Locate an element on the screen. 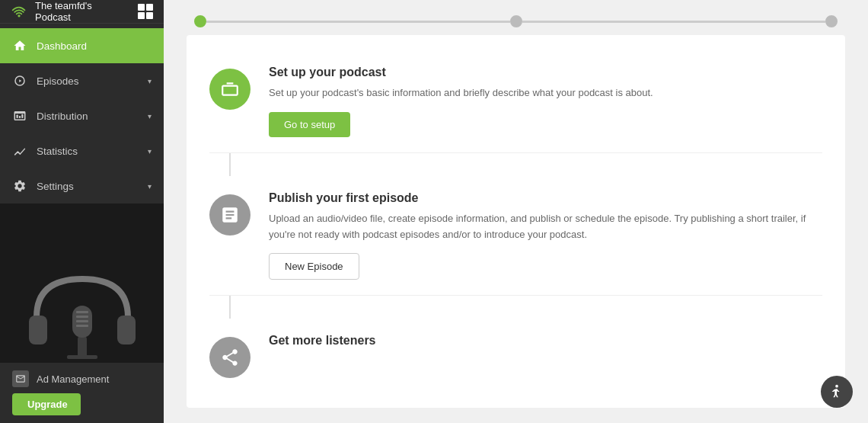 Image resolution: width=868 pixels, height=423 pixels. sidebar-label-statistics: Statistics is located at coordinates (57, 151).